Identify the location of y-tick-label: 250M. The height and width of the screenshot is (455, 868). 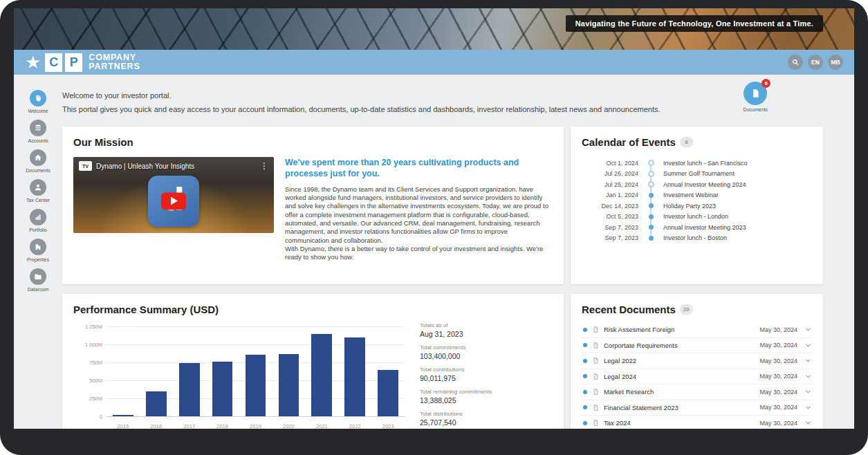
(89, 398).